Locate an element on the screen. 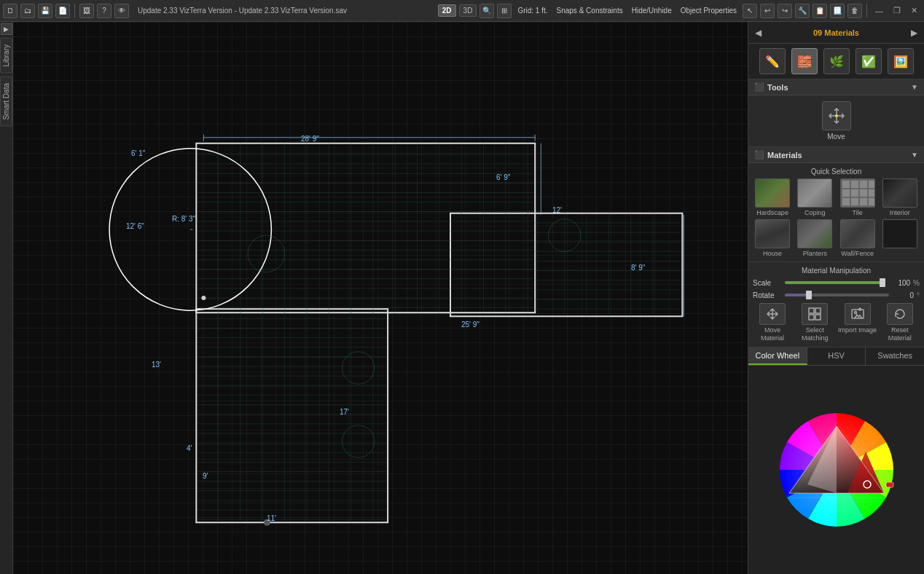 The width and height of the screenshot is (924, 574). scale-value: 100 is located at coordinates (899, 283).